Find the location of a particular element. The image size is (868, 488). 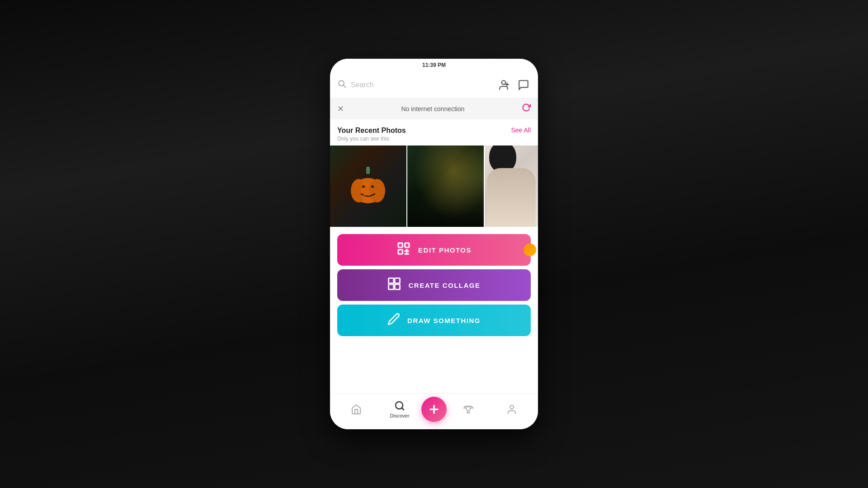

edit-photos-label: EDIT PHOTOS is located at coordinates (445, 250).